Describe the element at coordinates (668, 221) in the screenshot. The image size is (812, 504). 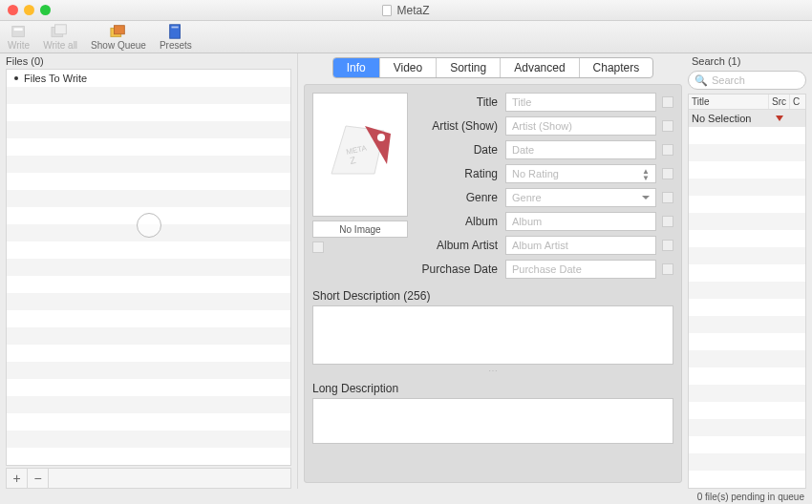
I see `album-checkbox` at that location.